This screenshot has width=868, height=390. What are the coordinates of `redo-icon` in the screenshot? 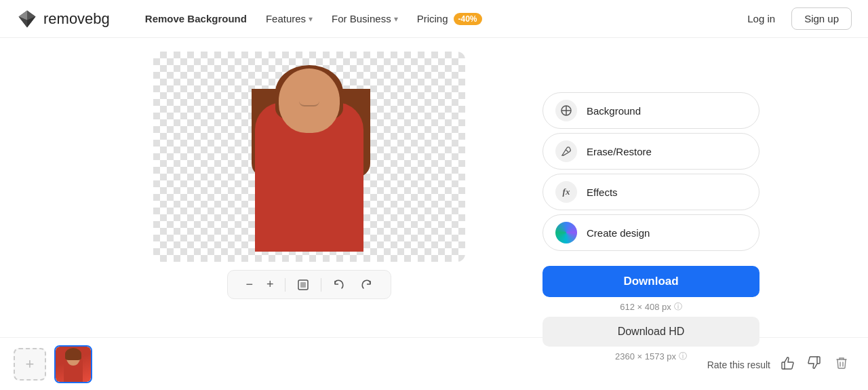 It's located at (366, 285).